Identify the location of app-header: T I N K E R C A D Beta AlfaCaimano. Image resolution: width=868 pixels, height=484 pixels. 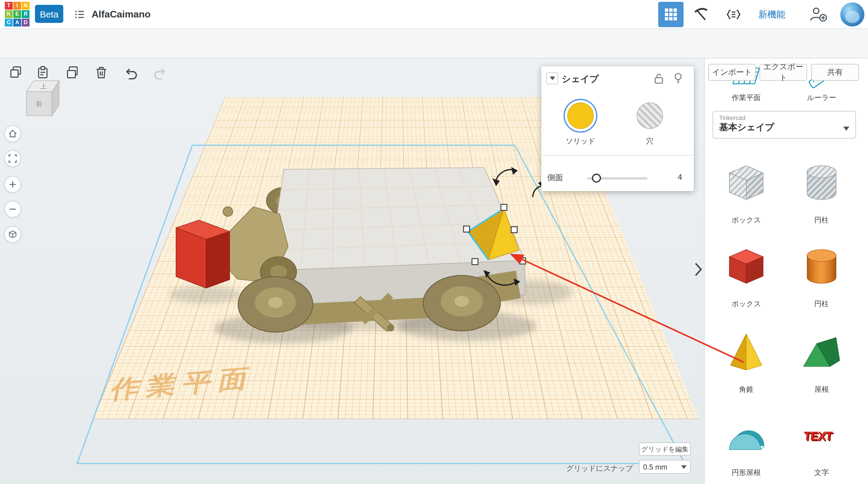
(434, 14).